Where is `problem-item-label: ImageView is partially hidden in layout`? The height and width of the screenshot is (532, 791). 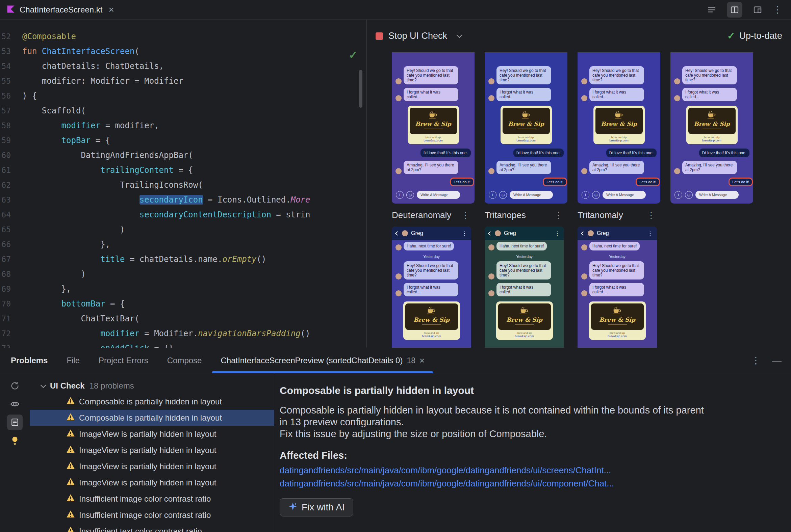 problem-item-label: ImageView is partially hidden in layout is located at coordinates (148, 483).